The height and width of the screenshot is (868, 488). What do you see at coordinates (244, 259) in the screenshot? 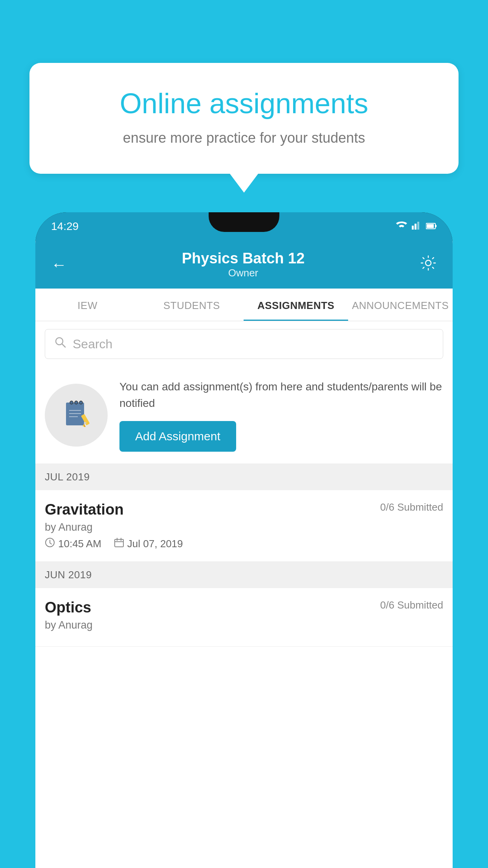
I see `header-title: Physics Batch 12` at bounding box center [244, 259].